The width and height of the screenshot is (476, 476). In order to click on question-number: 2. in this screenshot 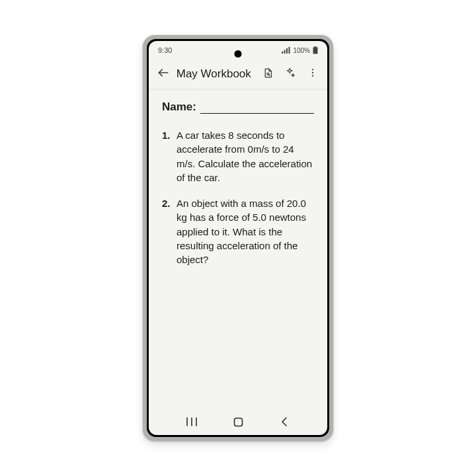, I will do `click(167, 231)`.